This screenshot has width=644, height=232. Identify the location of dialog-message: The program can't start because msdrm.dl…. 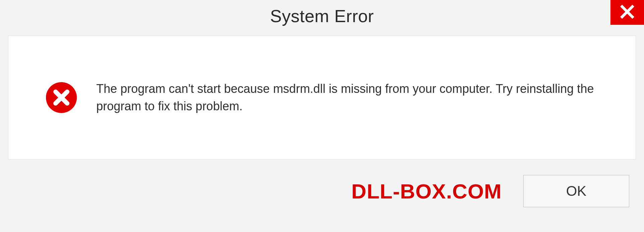
(366, 98).